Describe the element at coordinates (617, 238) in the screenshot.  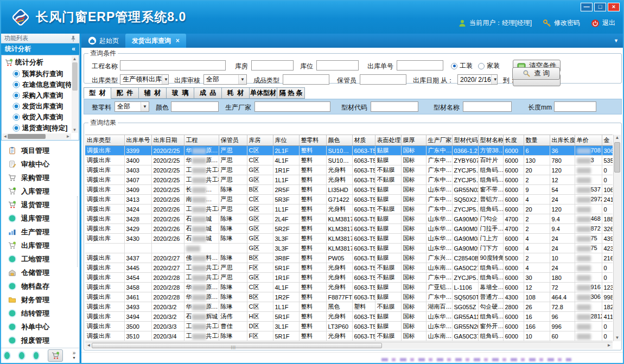
I see `table-vertical-scrollbar: ▲ ▼` at that location.